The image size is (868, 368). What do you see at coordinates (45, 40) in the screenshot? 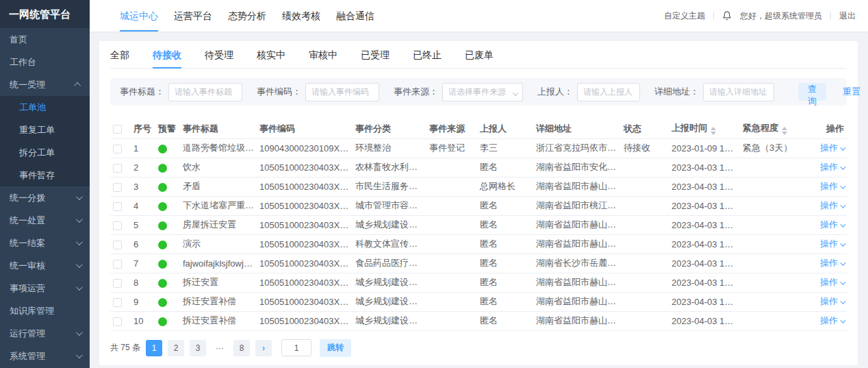
I see `sidebar-item: 首页` at bounding box center [45, 40].